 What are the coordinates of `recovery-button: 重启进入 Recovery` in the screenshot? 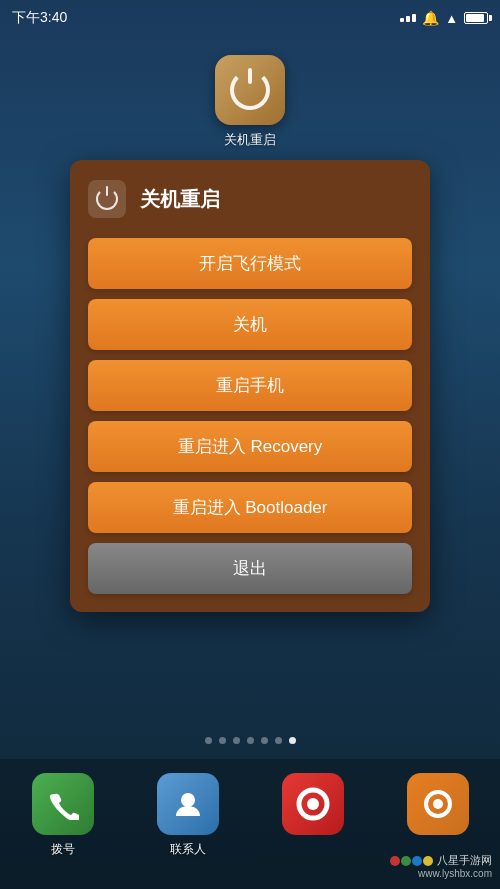 It's located at (250, 446).